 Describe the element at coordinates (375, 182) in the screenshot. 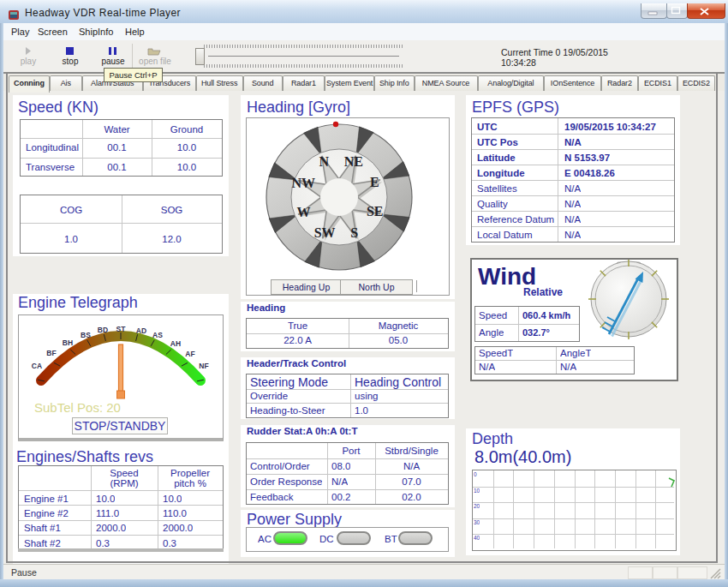

I see `svg-text: E` at that location.